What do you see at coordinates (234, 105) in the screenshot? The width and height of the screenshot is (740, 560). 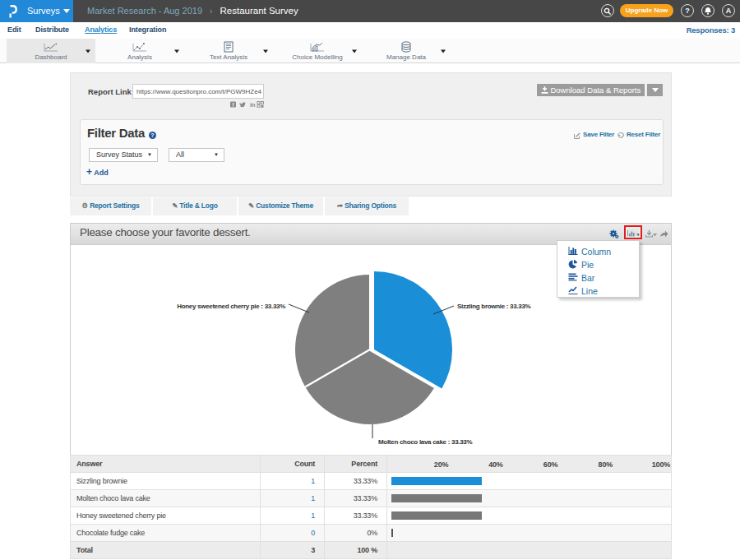 I see `svg-text: f` at bounding box center [234, 105].